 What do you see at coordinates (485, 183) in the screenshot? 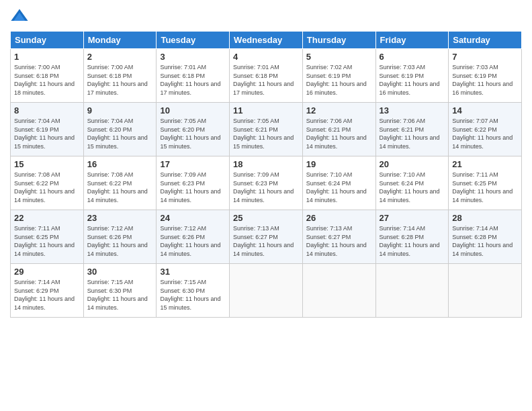
I see `calendar-cell: 21Sunrise: 7:11 AMSunset: 6:25 PMDayligh…` at bounding box center [485, 183].